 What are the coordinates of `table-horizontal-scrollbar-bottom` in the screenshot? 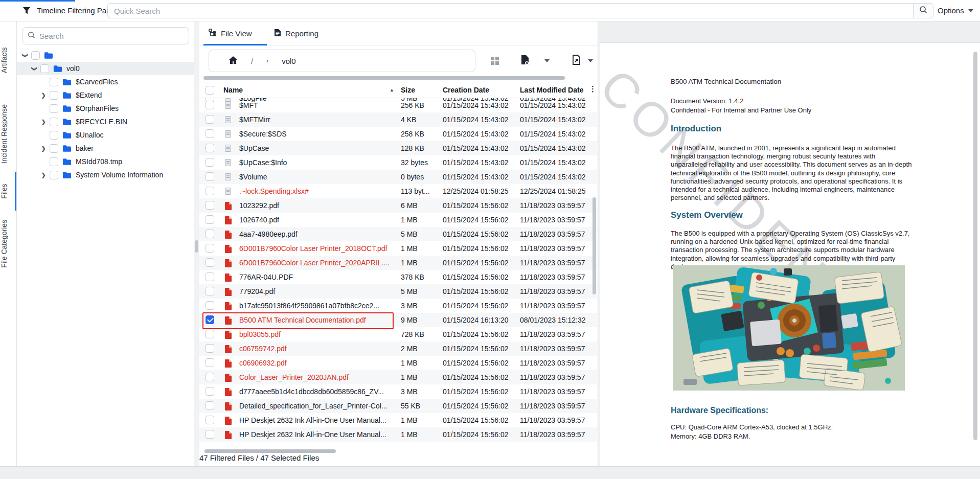 It's located at (270, 451).